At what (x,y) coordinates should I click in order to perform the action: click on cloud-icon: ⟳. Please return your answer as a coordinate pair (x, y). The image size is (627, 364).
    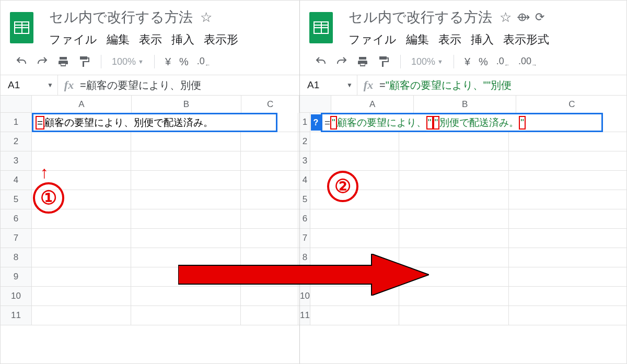
    Looking at the image, I should click on (540, 17).